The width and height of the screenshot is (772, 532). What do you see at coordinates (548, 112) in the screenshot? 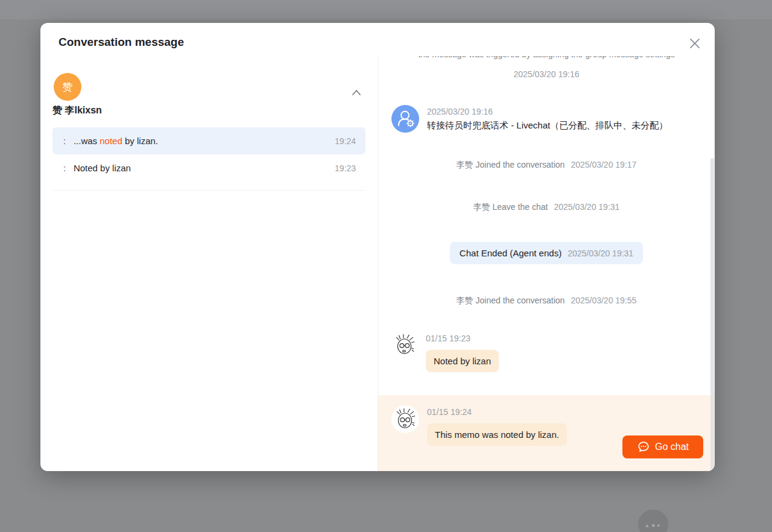
I see `message-timestamp: 2025/03/20 19:16` at bounding box center [548, 112].